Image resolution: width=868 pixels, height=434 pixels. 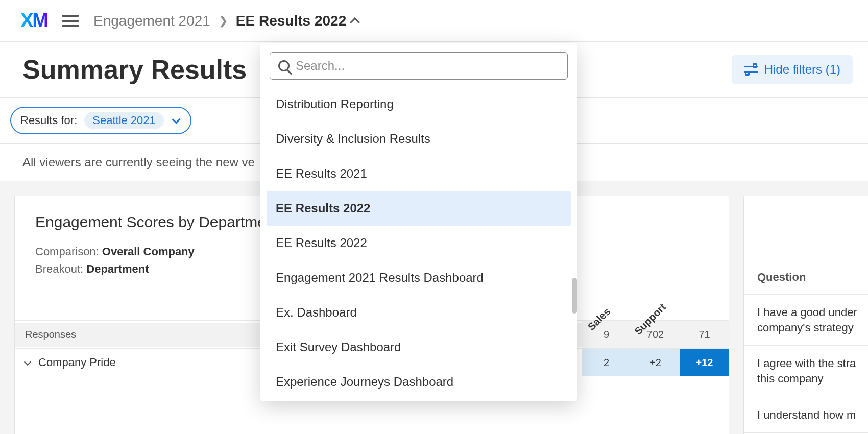 What do you see at coordinates (574, 296) in the screenshot?
I see `scrollbar-thumb` at bounding box center [574, 296].